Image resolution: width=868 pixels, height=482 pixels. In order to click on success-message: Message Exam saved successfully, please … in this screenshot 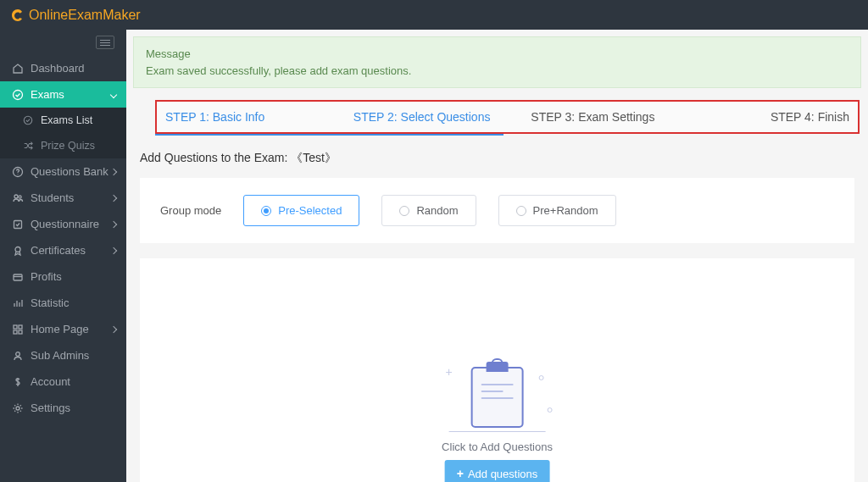, I will do `click(497, 63)`.